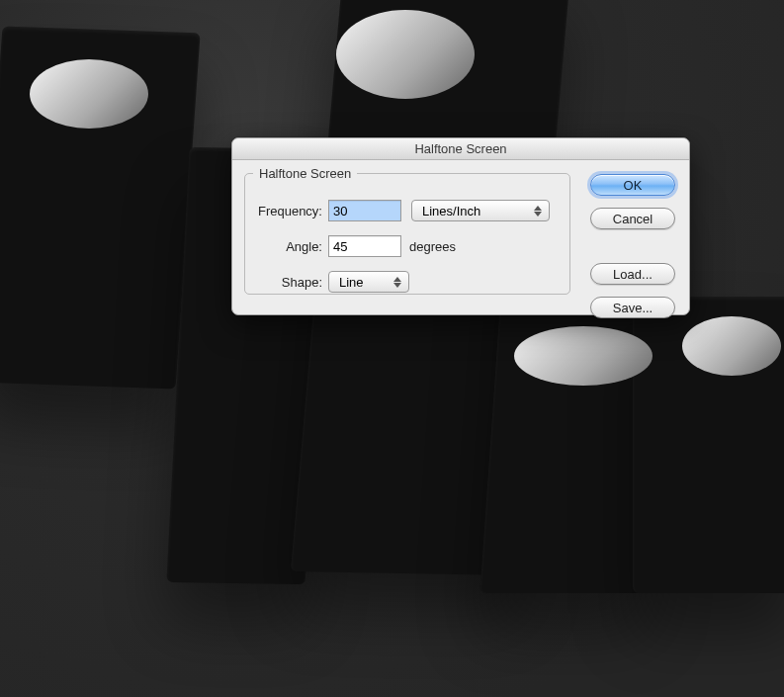 This screenshot has width=784, height=697. What do you see at coordinates (287, 212) in the screenshot?
I see `frequency-label: Frequency:` at bounding box center [287, 212].